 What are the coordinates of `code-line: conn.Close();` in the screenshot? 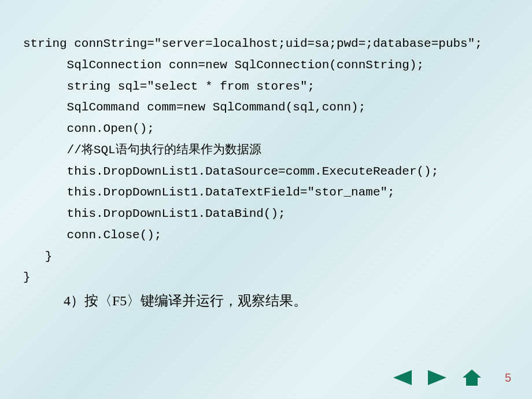 It's located at (93, 235).